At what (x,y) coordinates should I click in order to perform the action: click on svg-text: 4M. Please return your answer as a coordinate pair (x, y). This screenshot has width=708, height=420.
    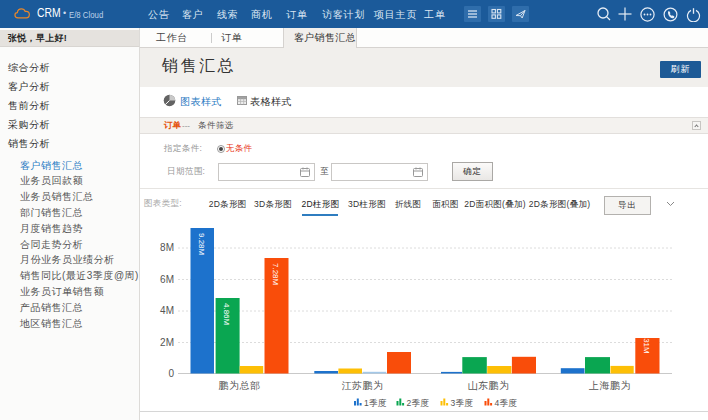
    Looking at the image, I should click on (167, 310).